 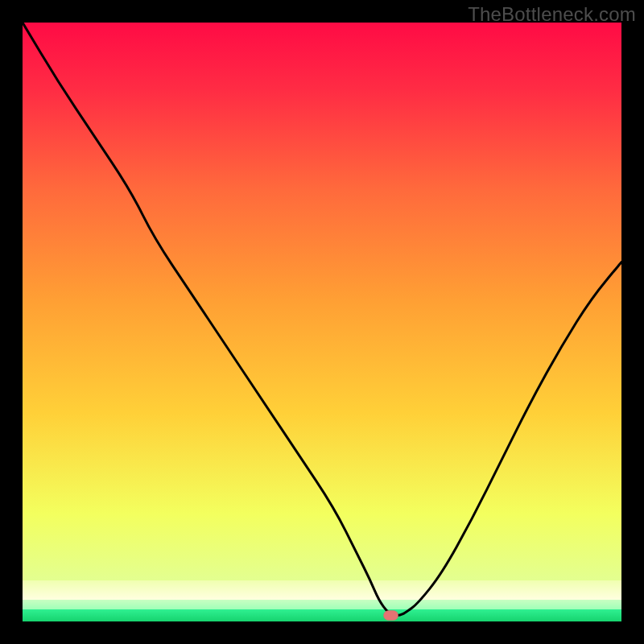 I want to click on bg-band-lightgreen, so click(x=322, y=605).